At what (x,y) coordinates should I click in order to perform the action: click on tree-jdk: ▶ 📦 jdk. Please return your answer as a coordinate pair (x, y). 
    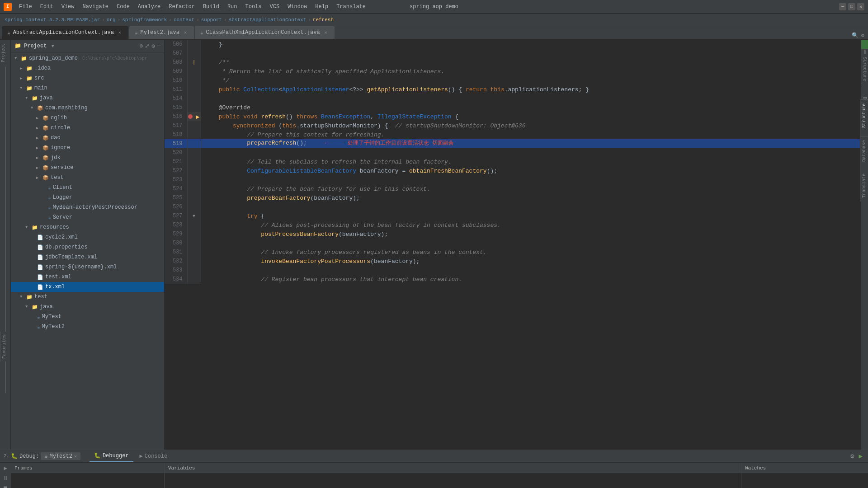
    Looking at the image, I should click on (88, 158).